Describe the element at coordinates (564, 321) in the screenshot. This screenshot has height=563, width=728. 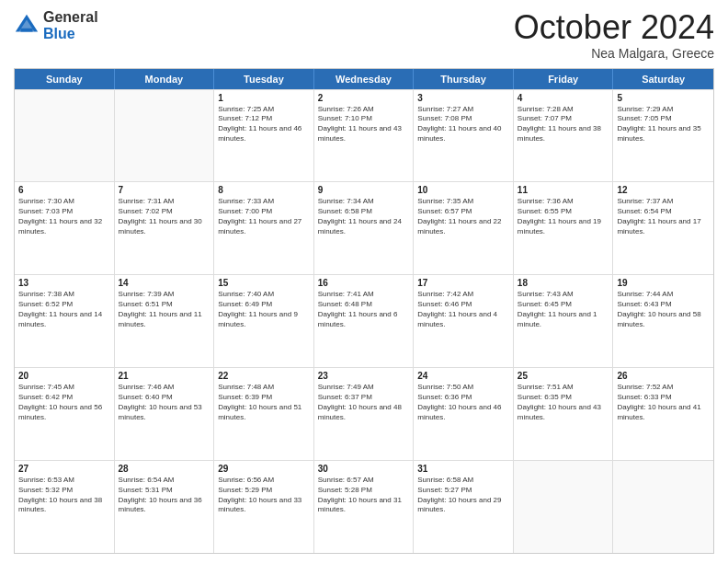
I see `calendar-cell-r2-c5: 18Sunrise: 7:43 AMSunset: 6:45 PMDayligh…` at that location.